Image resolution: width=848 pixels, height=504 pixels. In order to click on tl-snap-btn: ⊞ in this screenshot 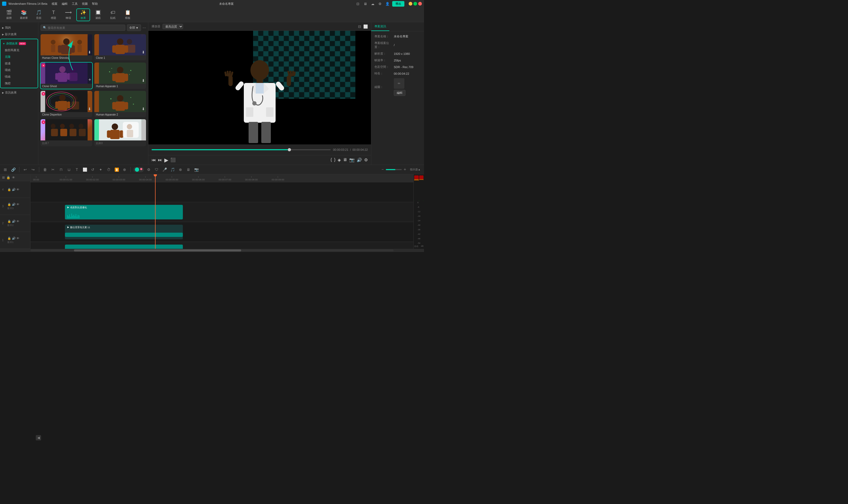, I will do `click(5, 170)`.